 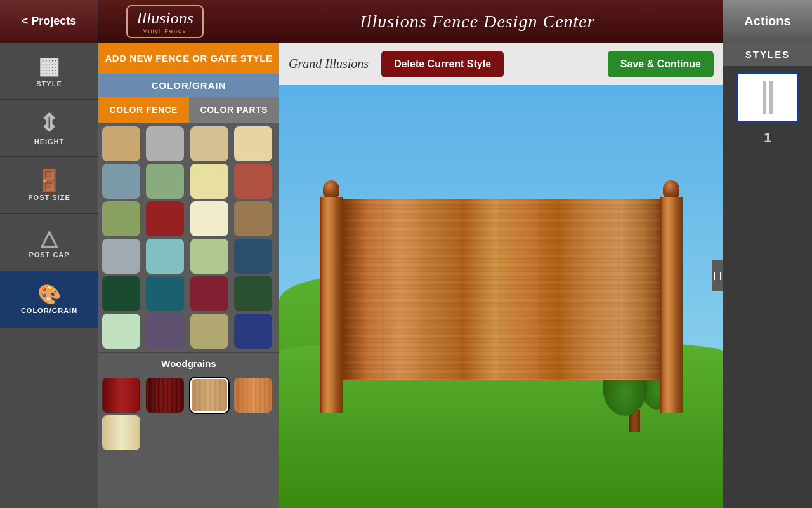 I want to click on height-icon: ⇕, so click(x=49, y=123).